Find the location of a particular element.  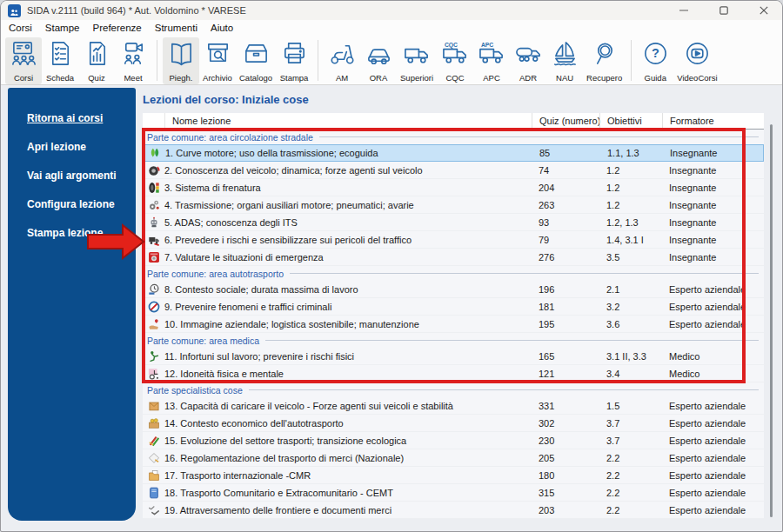

toolbar-button-stampa: Stampa is located at coordinates (294, 61).